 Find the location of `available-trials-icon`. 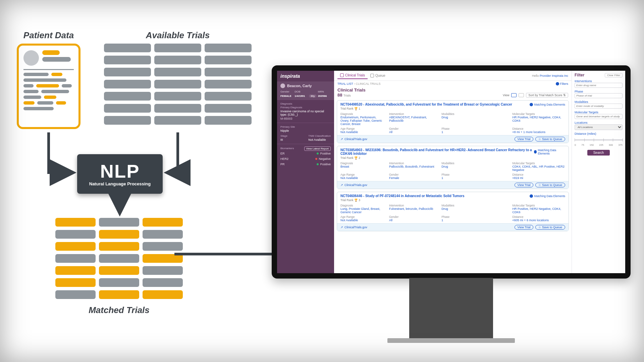

available-trials-icon is located at coordinates (178, 84).